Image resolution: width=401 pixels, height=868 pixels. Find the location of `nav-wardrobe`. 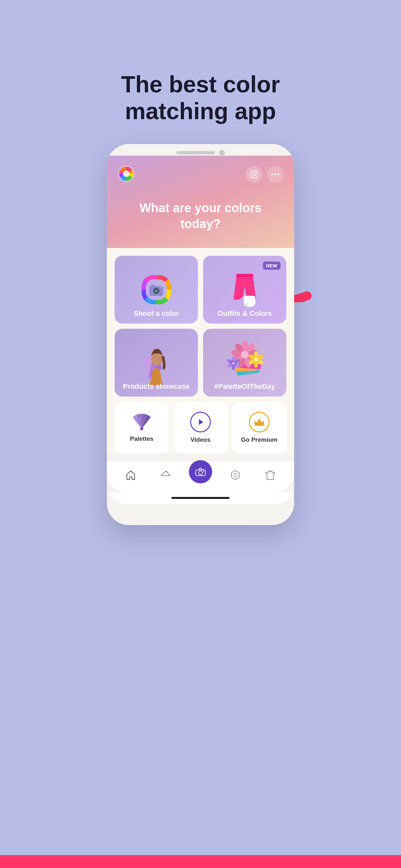

nav-wardrobe is located at coordinates (166, 475).